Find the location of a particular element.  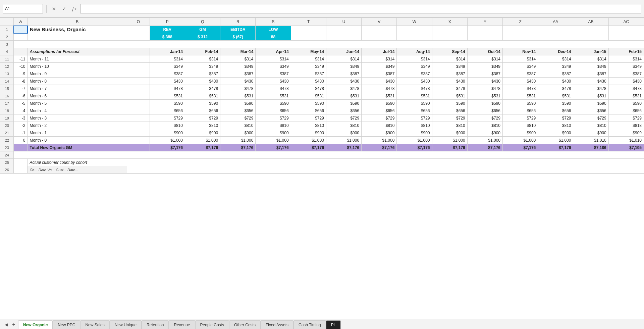

cell-name-box: A1 is located at coordinates (23, 9).